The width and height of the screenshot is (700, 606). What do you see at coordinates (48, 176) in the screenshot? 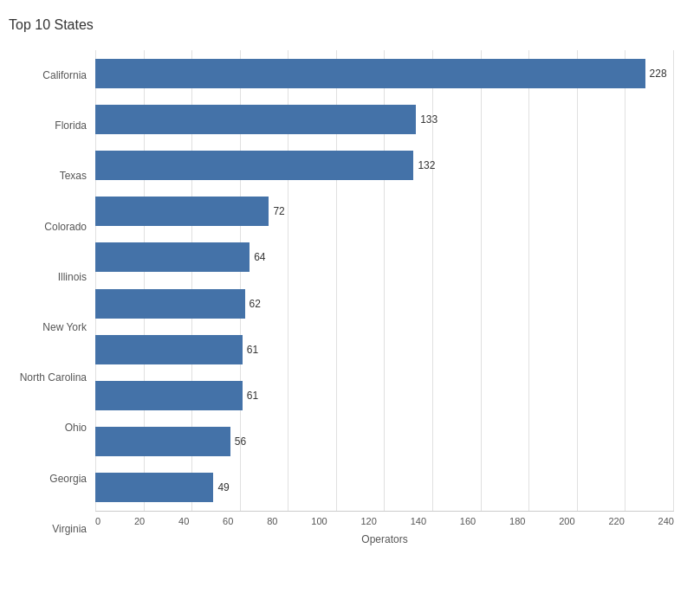
I see `y-axis-label: Texas` at bounding box center [48, 176].